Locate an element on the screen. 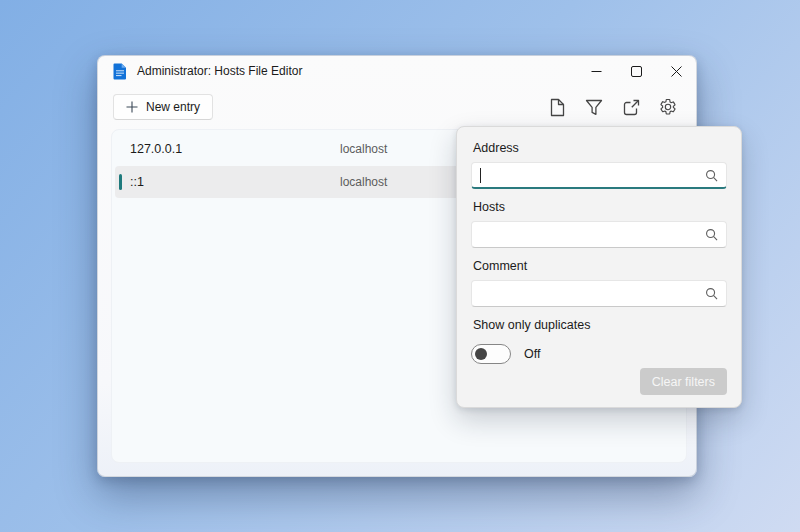  plus-icon is located at coordinates (132, 107).